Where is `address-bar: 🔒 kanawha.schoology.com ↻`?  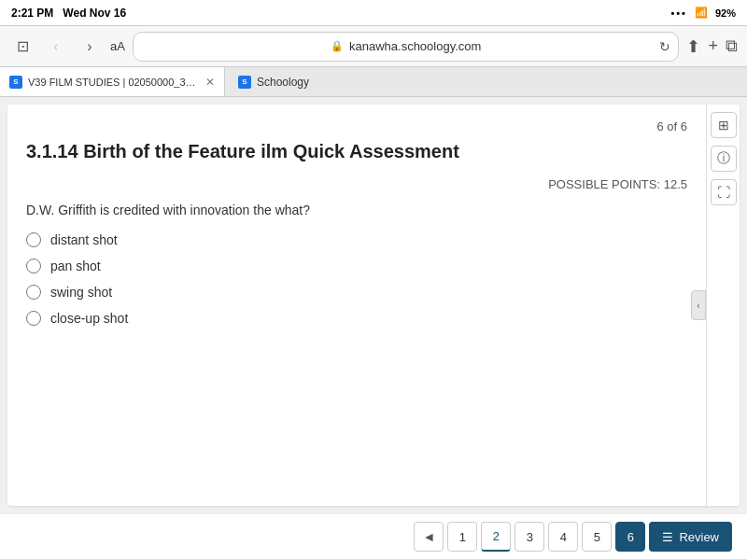
address-bar: 🔒 kanawha.schoology.com ↻ is located at coordinates (406, 47).